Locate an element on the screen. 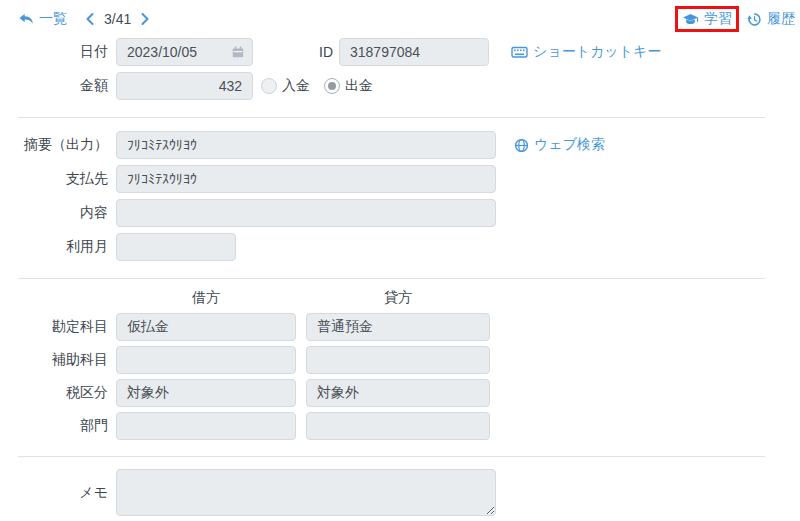 This screenshot has height=521, width=800. sub-account-credit-input is located at coordinates (398, 360).